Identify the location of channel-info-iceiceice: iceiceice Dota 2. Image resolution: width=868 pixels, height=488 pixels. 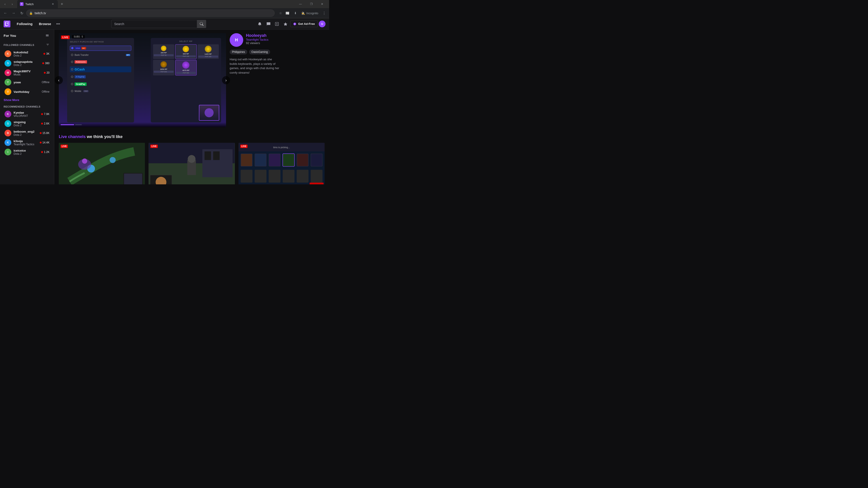
(26, 152).